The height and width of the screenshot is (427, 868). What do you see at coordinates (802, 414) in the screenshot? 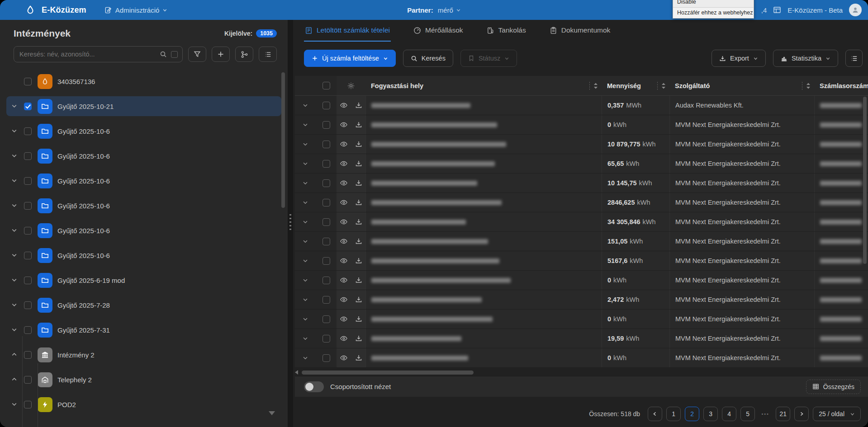
I see `next-page-button` at bounding box center [802, 414].